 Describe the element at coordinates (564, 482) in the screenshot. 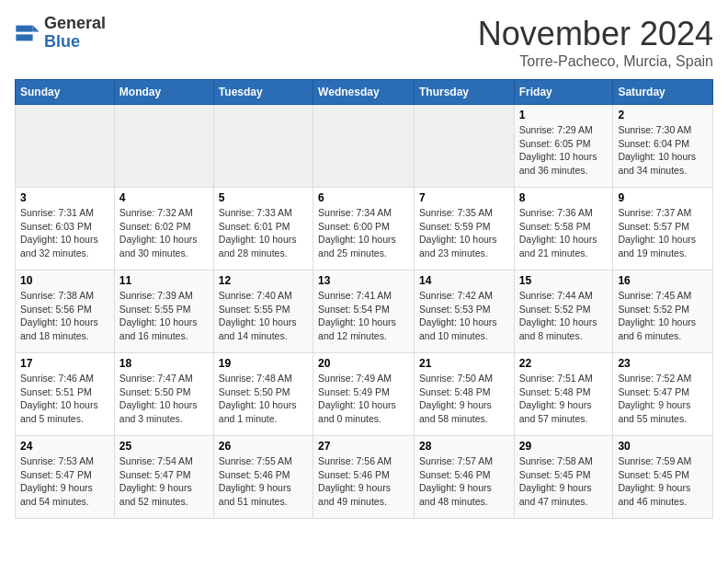

I see `day-info: Sunrise: 7:58 AMSunset: 5:45 PMDaylight:…` at that location.